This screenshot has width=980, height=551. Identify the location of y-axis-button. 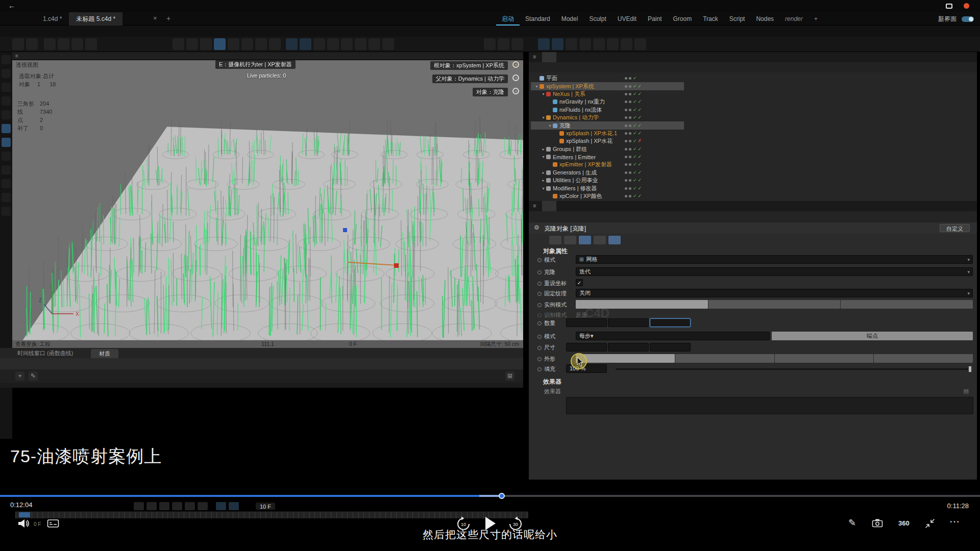
(63, 44).